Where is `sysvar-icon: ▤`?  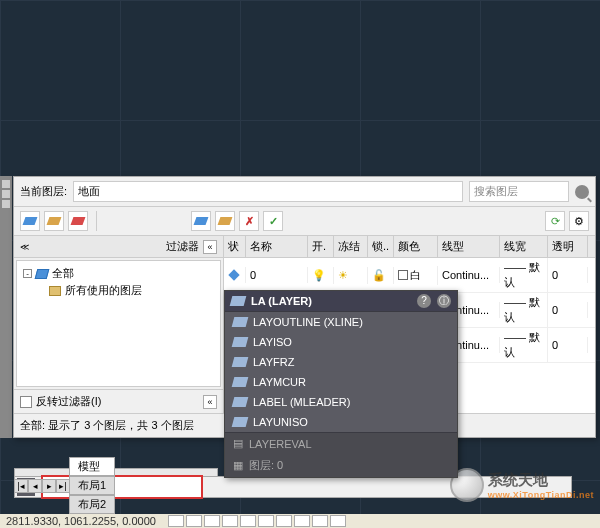
sysvar-icon: ▤ is located at coordinates (238, 444).